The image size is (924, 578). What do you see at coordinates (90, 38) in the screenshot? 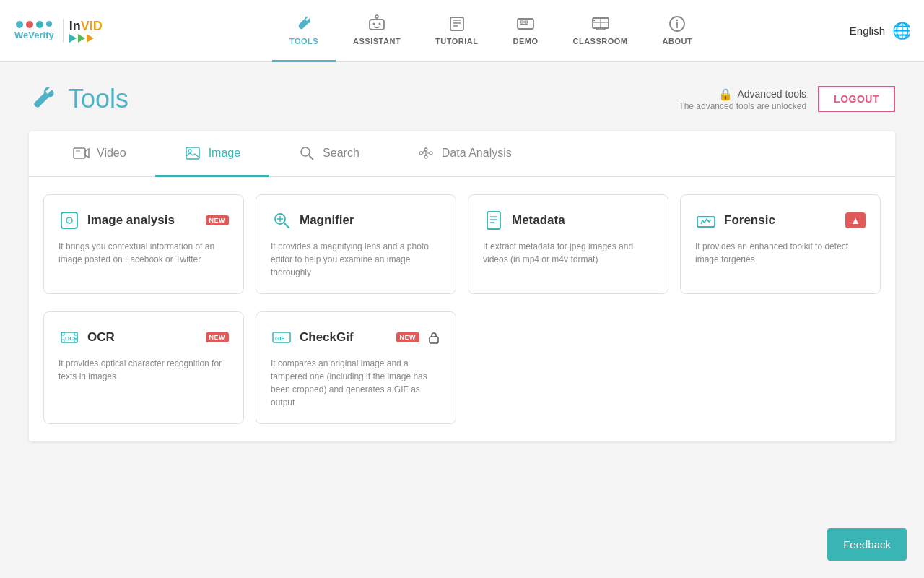
I see `arrow-orange` at bounding box center [90, 38].